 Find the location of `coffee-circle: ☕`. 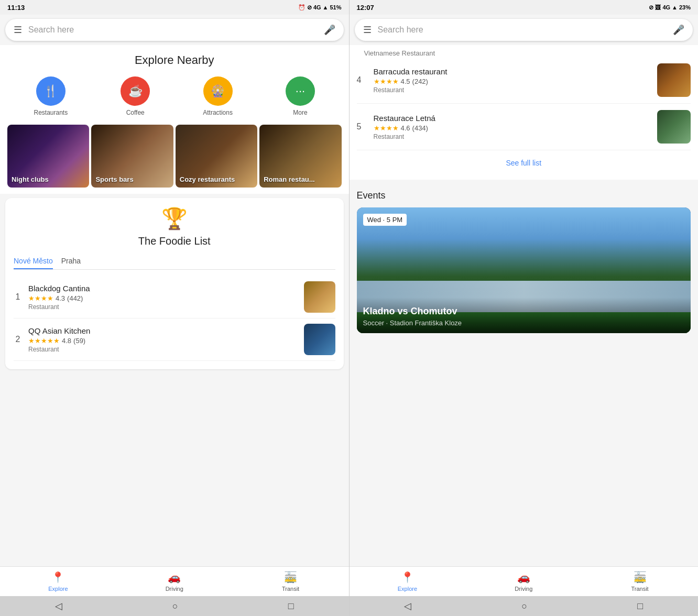

coffee-circle: ☕ is located at coordinates (135, 91).